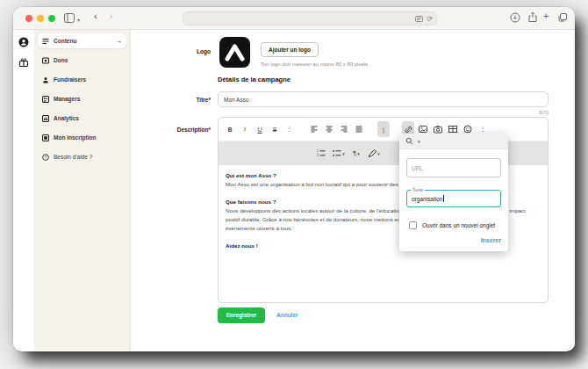  I want to click on new-tab-checkbox, so click(412, 225).